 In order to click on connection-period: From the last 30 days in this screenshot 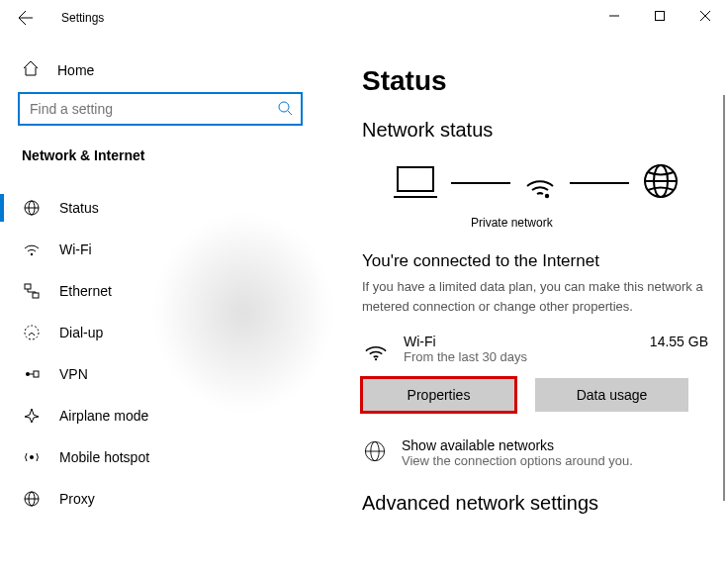, I will do `click(520, 356)`.